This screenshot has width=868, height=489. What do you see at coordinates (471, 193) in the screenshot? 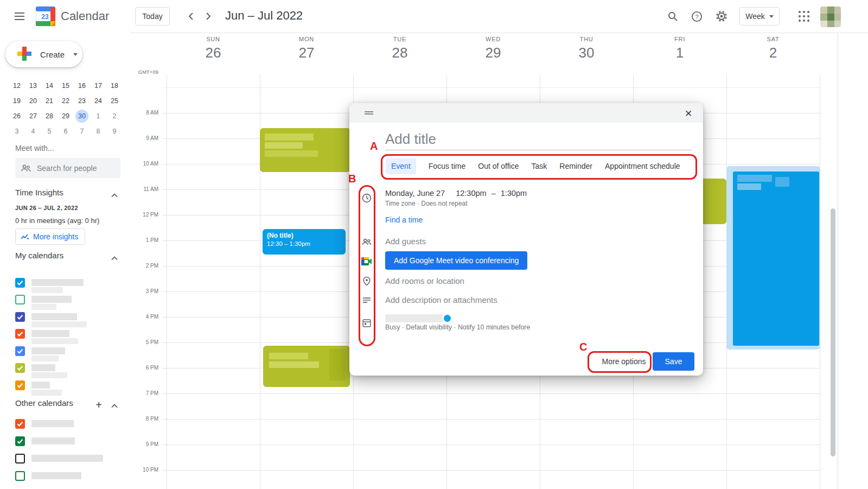
I see `event-start-time: 12:30pm` at bounding box center [471, 193].